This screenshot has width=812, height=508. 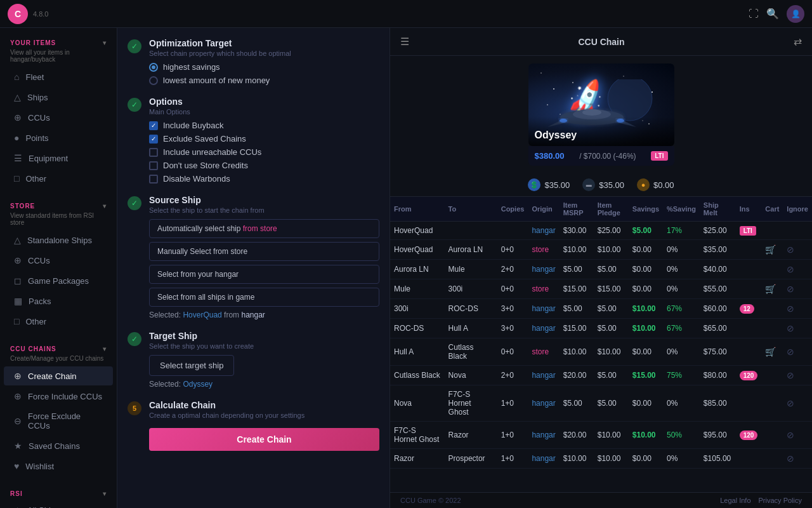 I want to click on radio-dot-lowest, so click(x=154, y=81).